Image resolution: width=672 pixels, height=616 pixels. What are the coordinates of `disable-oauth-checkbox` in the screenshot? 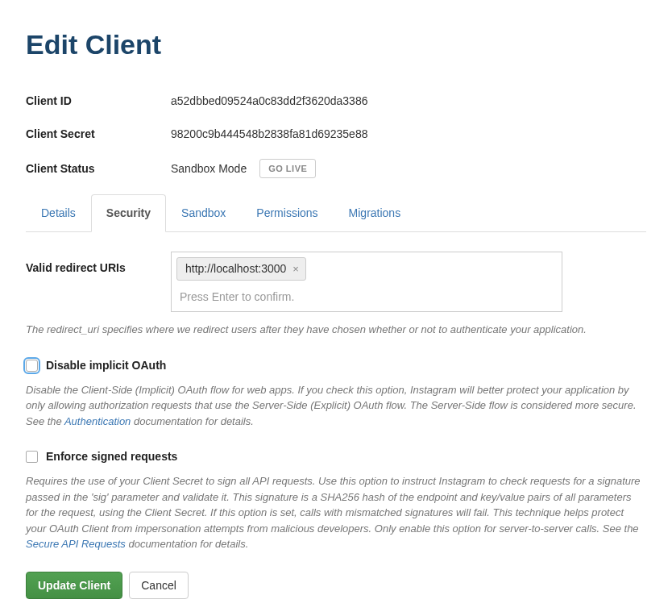 It's located at (32, 366).